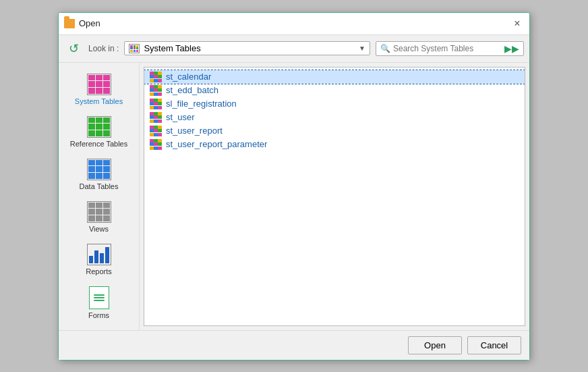  I want to click on dialog-title: Open, so click(90, 23).